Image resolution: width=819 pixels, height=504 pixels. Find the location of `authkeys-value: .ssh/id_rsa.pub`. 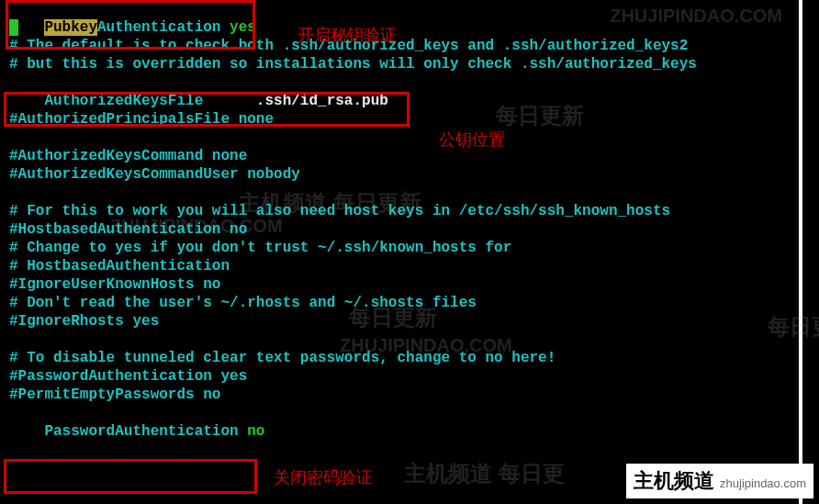

authkeys-value: .ssh/id_rsa.pub is located at coordinates (322, 101).